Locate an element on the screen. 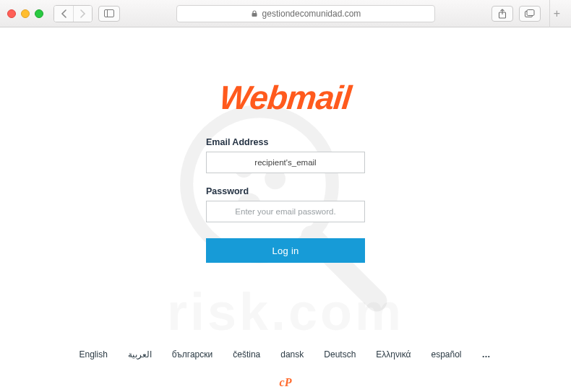 The height and width of the screenshot is (392, 571). password-label: Password is located at coordinates (286, 191).